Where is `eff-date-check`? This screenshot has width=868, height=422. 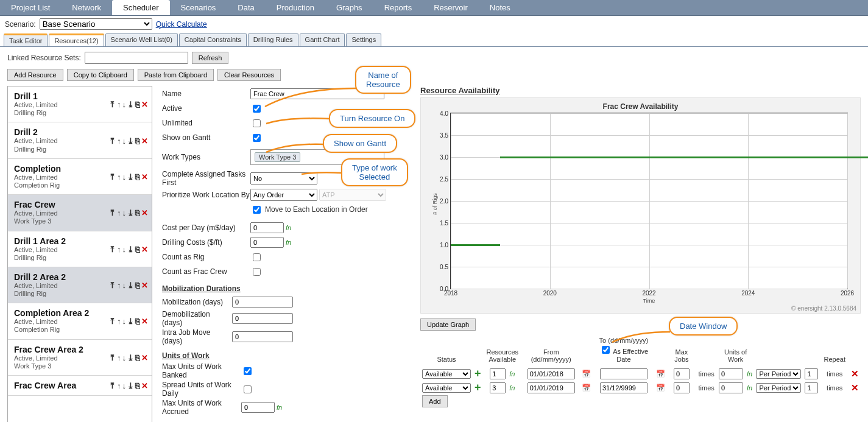
eff-date-check is located at coordinates (605, 350).